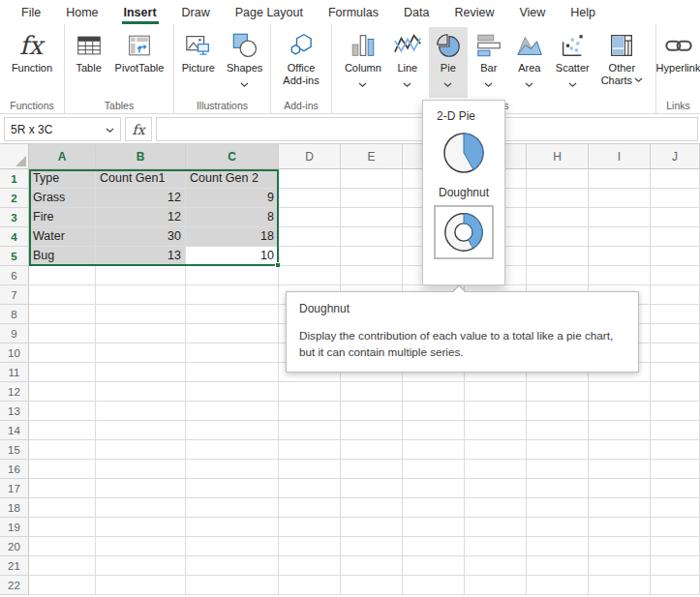  Describe the element at coordinates (232, 198) in the screenshot. I see `cell-C2: 9` at that location.